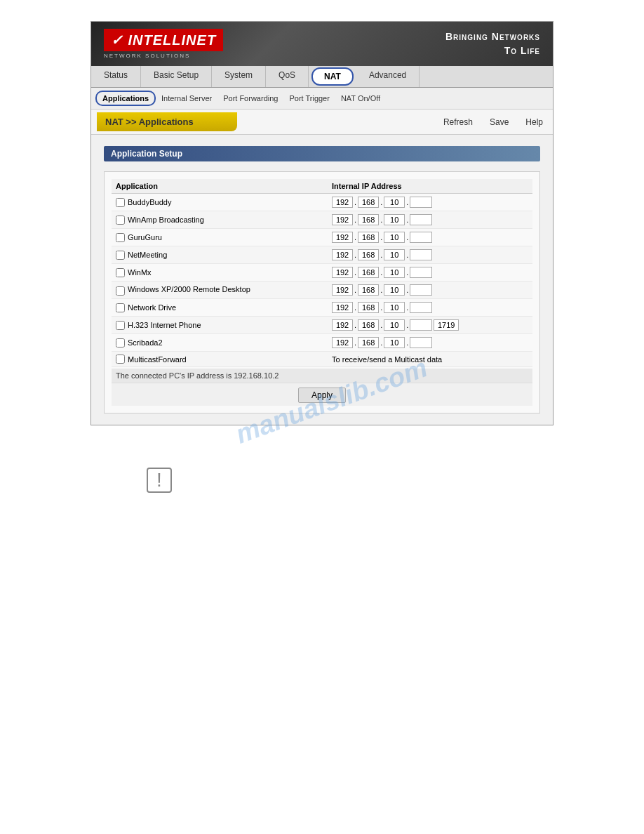 The width and height of the screenshot is (644, 834). What do you see at coordinates (322, 376) in the screenshot?
I see `status-text: The connected PC's IP address is 192.168…` at bounding box center [322, 376].